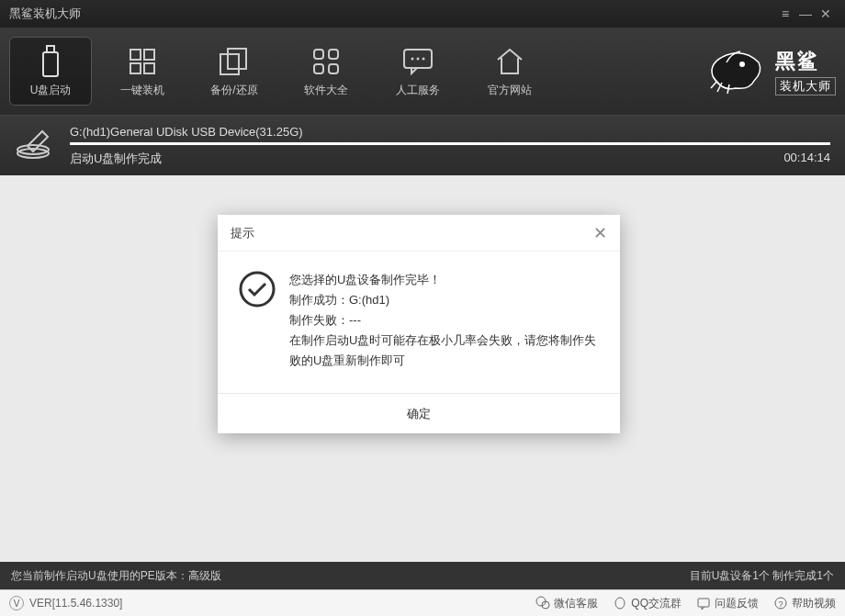  What do you see at coordinates (620, 603) in the screenshot?
I see `qq-icon` at bounding box center [620, 603].